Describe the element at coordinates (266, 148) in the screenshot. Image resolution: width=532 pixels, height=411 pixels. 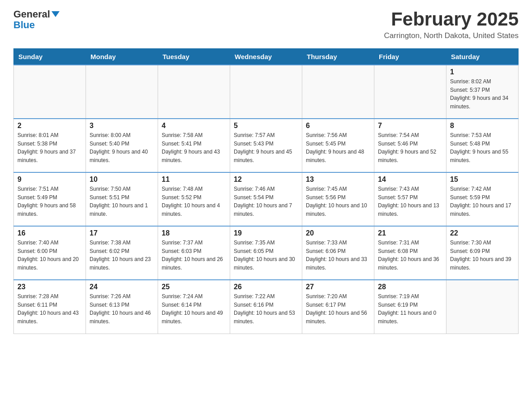
I see `day-info: Sunrise: 7:57 AM Sunset: 5:43 PM Dayligh…` at that location.